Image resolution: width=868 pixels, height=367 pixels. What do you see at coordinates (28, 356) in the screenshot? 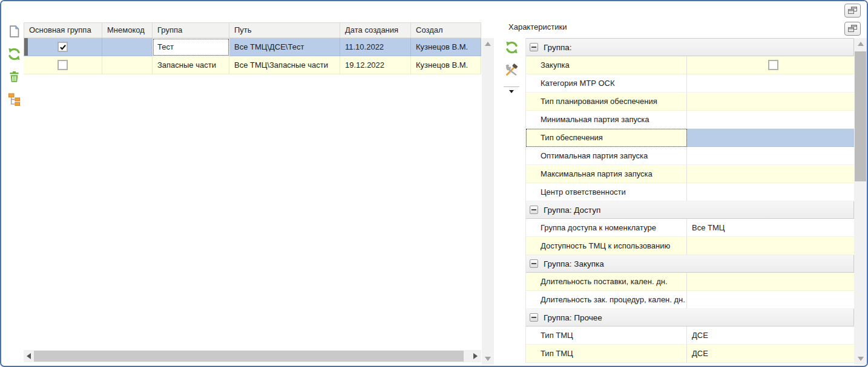
I see `scroll-left-button` at bounding box center [28, 356].